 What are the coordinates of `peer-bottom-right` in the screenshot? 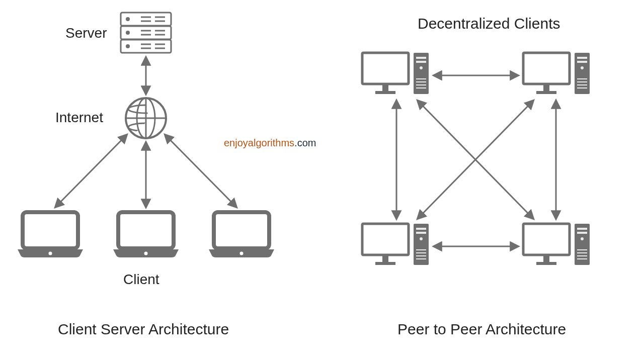 It's located at (556, 244).